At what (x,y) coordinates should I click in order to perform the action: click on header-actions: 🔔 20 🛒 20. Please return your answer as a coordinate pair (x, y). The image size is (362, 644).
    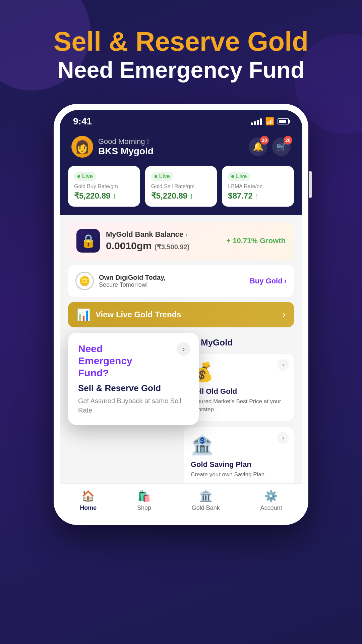
    Looking at the image, I should click on (269, 147).